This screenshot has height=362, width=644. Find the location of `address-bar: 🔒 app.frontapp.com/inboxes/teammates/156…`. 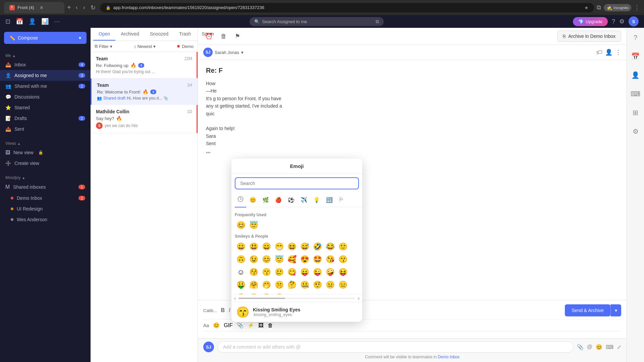

address-bar: 🔒 app.frontapp.com/inboxes/teammates/156… is located at coordinates (347, 8).